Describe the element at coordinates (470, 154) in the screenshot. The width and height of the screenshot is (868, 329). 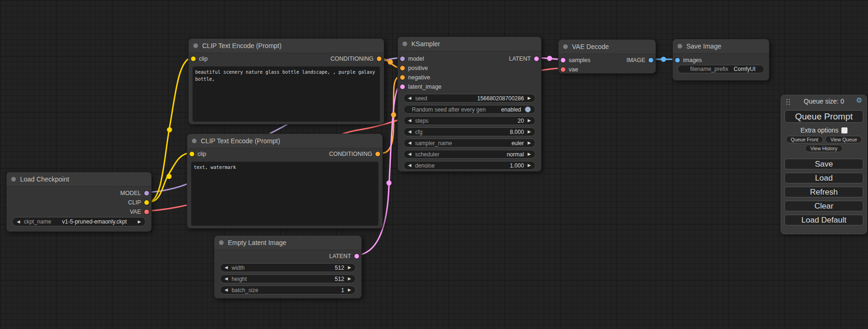
I see `scheduler-widget: ◀ scheduler normal ▶` at that location.